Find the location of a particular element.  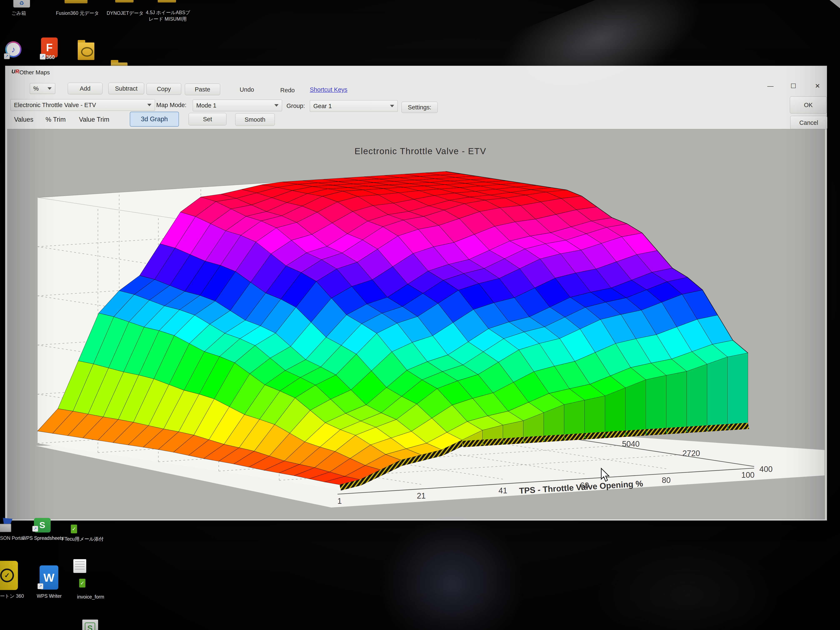

group-value: Gear 1 is located at coordinates (323, 106).